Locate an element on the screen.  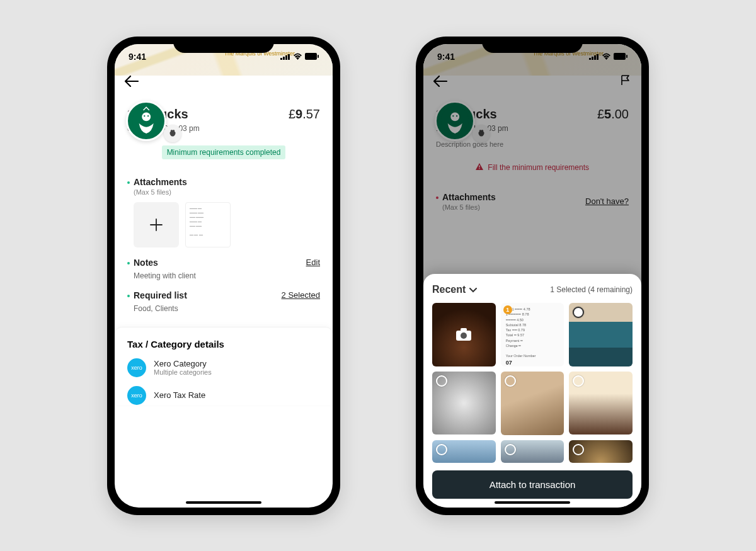
tax-details-heading: Tax / Category details is located at coordinates (224, 344).